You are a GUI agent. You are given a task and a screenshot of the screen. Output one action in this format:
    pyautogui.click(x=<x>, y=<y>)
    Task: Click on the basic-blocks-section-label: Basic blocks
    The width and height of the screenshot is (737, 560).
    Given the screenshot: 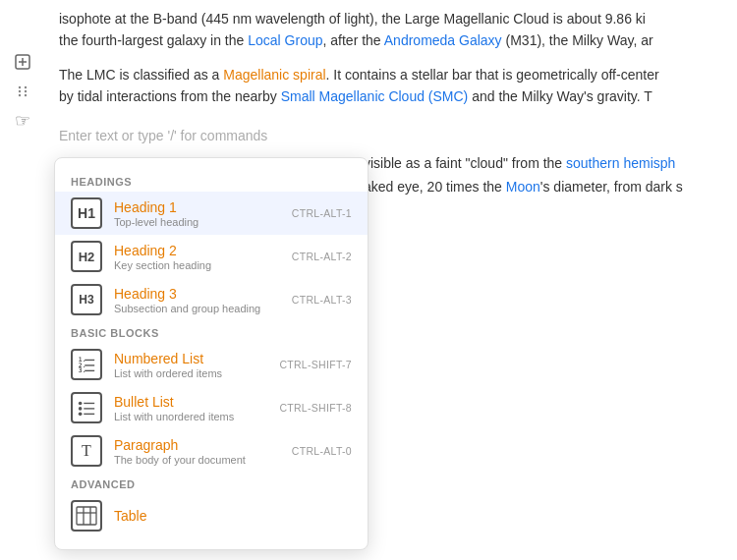 What is the action you would take?
    pyautogui.click(x=211, y=332)
    